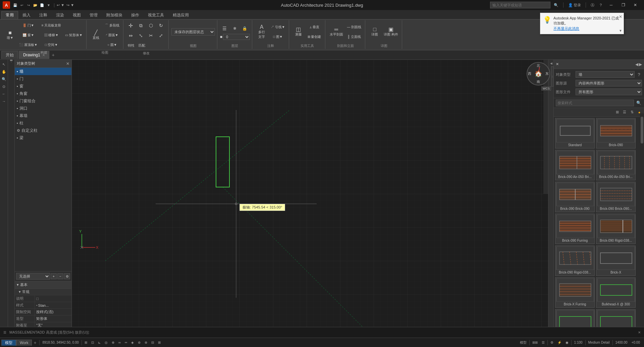  What do you see at coordinates (86, 343) in the screenshot?
I see `snap-btn: ⊞` at bounding box center [86, 343].